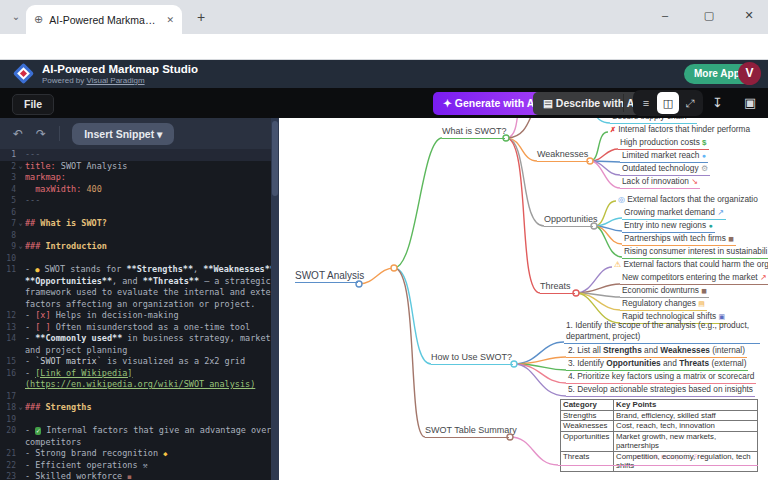 The width and height of the screenshot is (768, 480). Describe the element at coordinates (120, 69) in the screenshot. I see `app-title: AI-Powered Markmap Studio` at that location.